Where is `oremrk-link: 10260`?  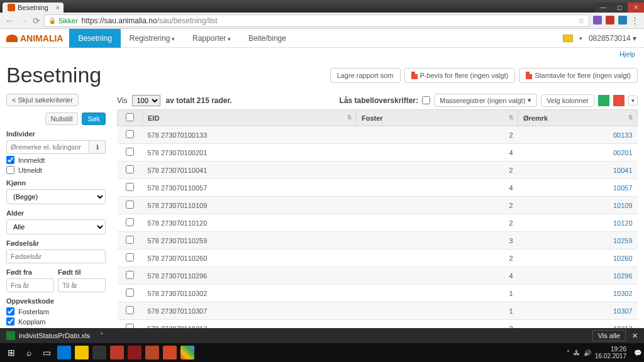
oremrk-link: 10260 is located at coordinates (623, 258).